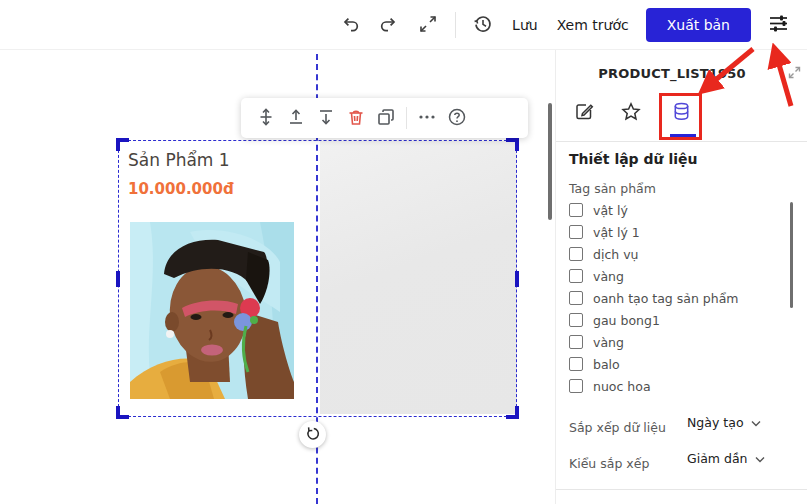 The height and width of the screenshot is (504, 807). What do you see at coordinates (681, 113) in the screenshot?
I see `tab-data` at bounding box center [681, 113].